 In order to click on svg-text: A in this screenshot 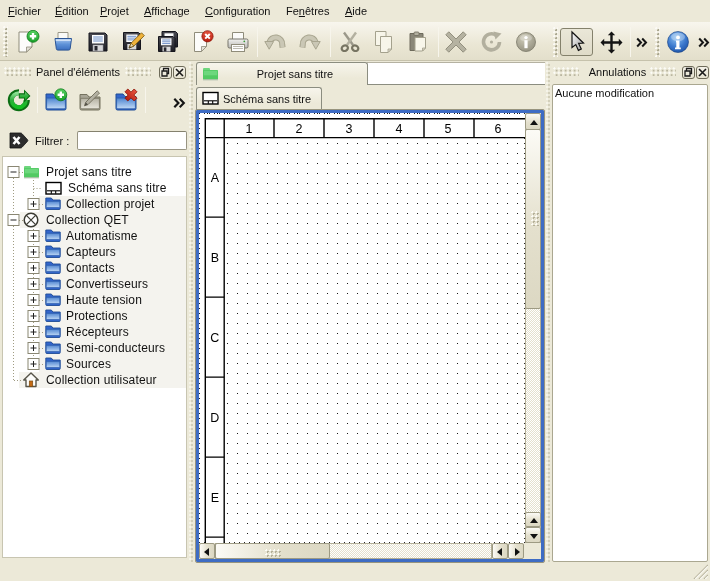, I will do `click(216, 178)`.